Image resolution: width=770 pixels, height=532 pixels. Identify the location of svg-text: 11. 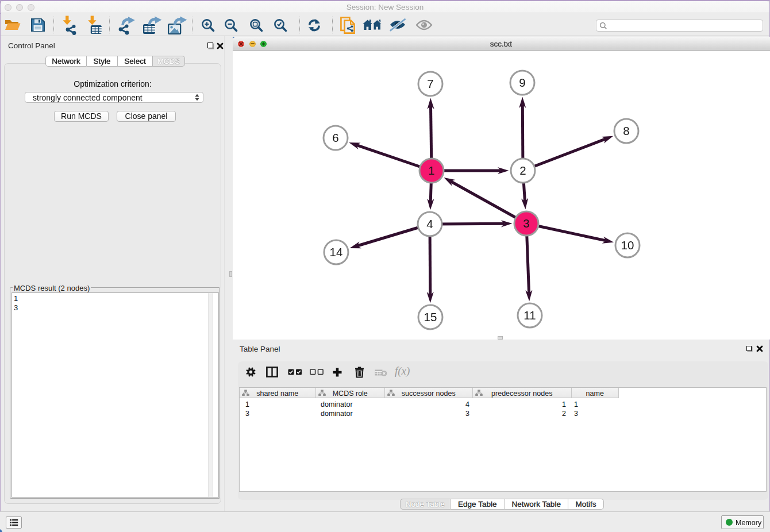
(530, 315).